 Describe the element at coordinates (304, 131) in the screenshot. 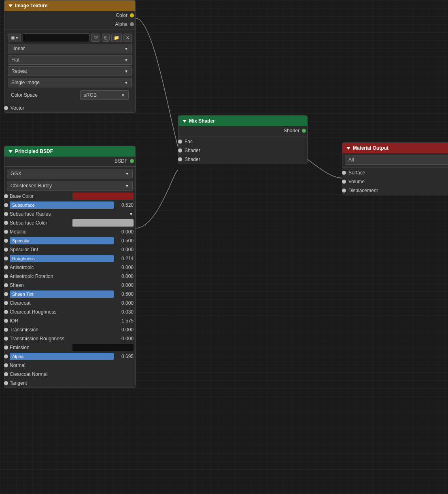

I see `mix-shader-output-dot` at that location.